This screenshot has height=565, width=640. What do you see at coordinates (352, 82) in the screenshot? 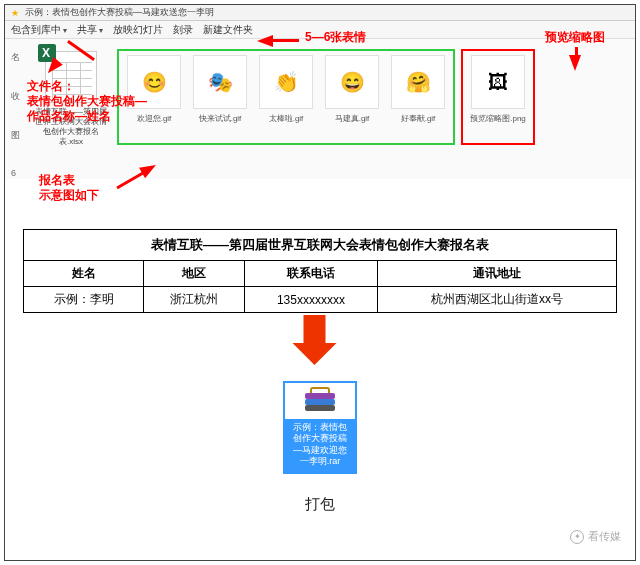
I see `face-icon: 😄` at bounding box center [352, 82].